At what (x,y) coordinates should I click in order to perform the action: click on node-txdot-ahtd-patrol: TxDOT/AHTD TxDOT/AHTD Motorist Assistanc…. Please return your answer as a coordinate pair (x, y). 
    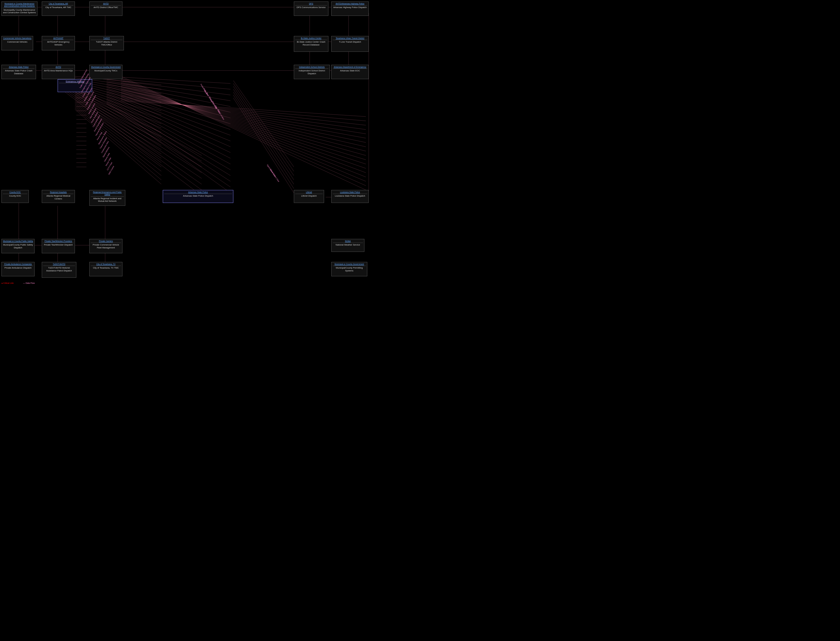
    Looking at the image, I should click on (59, 270).